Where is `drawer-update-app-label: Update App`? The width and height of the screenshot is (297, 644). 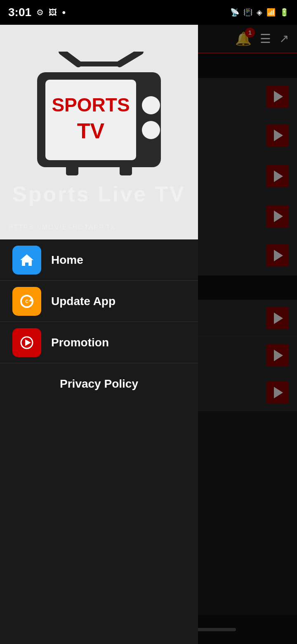 drawer-update-app-label: Update App is located at coordinates (83, 301).